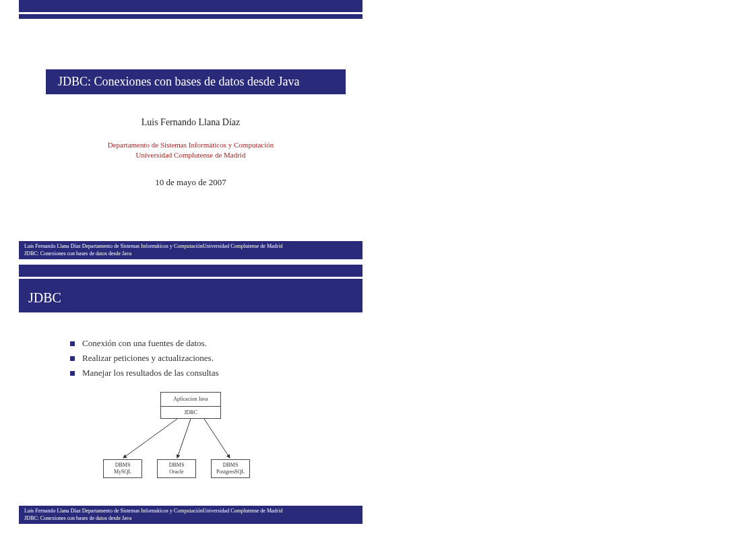 Image resolution: width=756 pixels, height=534 pixels. Describe the element at coordinates (191, 439) in the screenshot. I see `jdbc-diagram: Aplicacion Java JDBC DBMS MySQL DBMS Ora…` at that location.